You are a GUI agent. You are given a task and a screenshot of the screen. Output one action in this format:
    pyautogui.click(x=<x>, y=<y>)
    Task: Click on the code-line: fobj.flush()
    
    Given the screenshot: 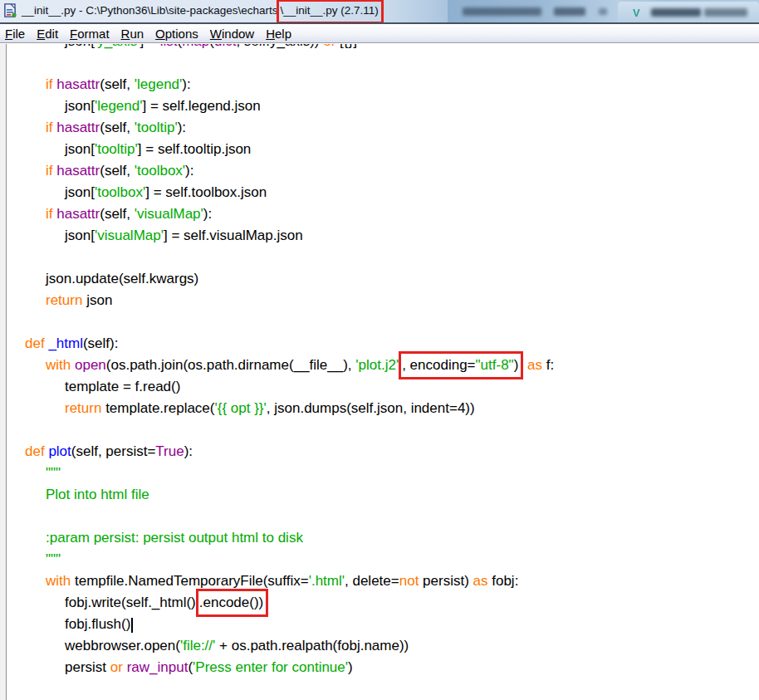 What is the action you would take?
    pyautogui.click(x=384, y=624)
    